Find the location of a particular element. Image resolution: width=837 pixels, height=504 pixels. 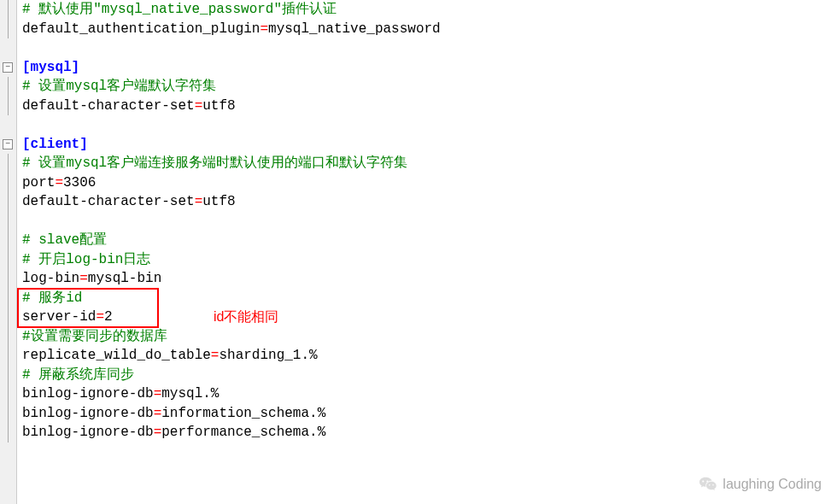

comment-text: # 屏蔽系统库同步 is located at coordinates (79, 375).